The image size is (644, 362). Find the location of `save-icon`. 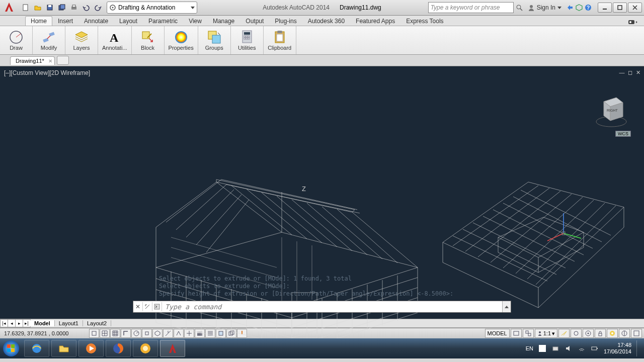

save-icon is located at coordinates (50, 8).